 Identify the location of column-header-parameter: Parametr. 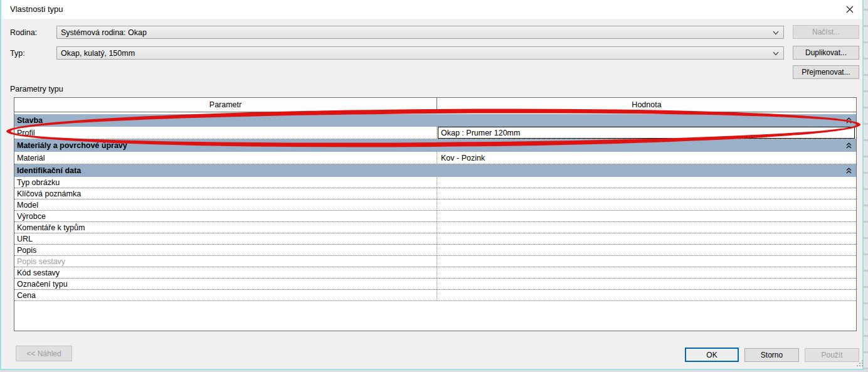
(226, 105).